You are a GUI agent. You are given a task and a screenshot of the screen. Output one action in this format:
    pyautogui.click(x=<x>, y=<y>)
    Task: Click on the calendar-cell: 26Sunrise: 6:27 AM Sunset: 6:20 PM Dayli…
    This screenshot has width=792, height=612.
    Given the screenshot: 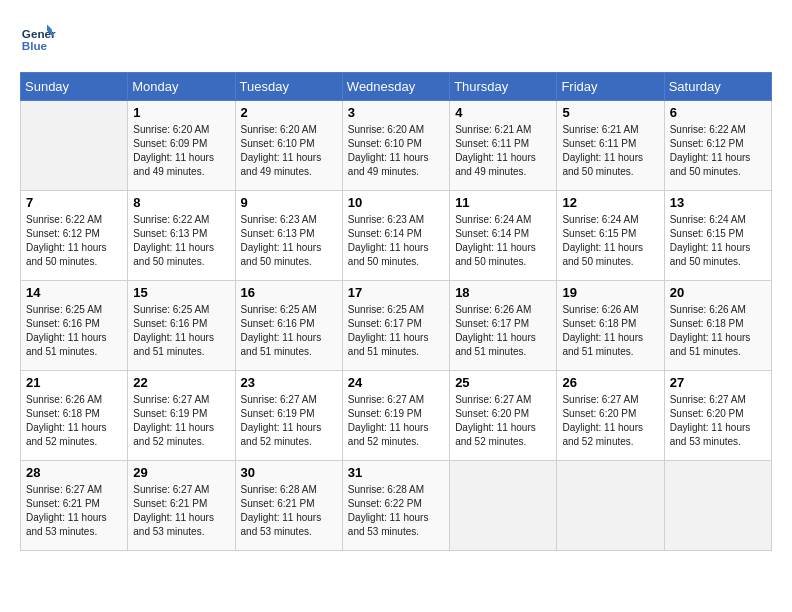 What is the action you would take?
    pyautogui.click(x=610, y=416)
    